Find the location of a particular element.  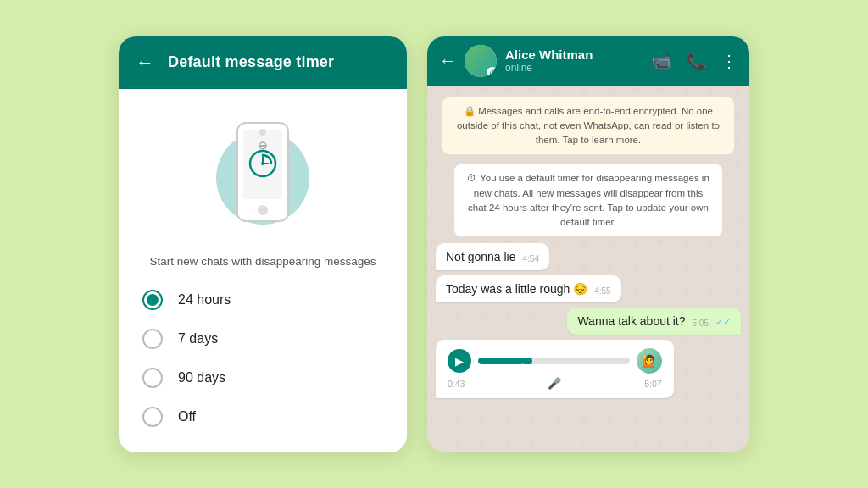

audio-progress-bar is located at coordinates (501, 361).